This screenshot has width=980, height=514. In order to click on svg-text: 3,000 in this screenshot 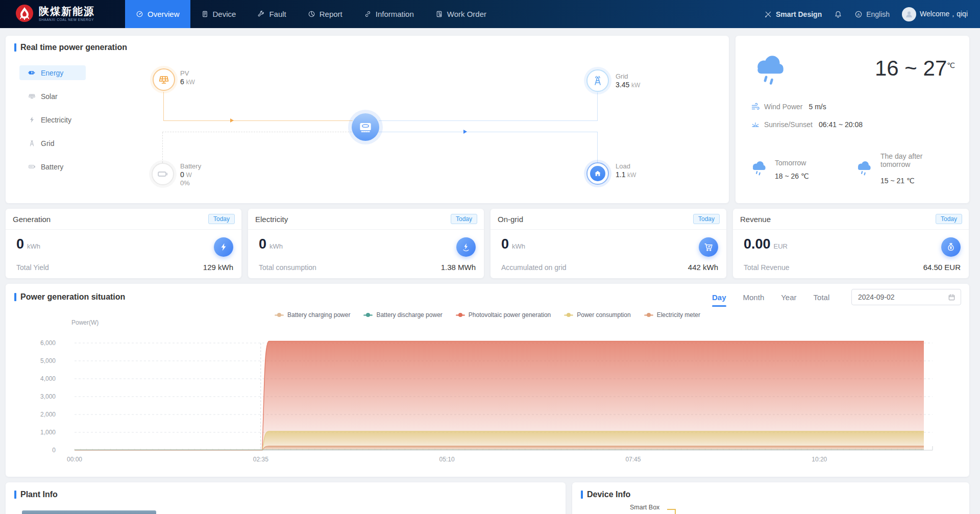, I will do `click(48, 397)`.